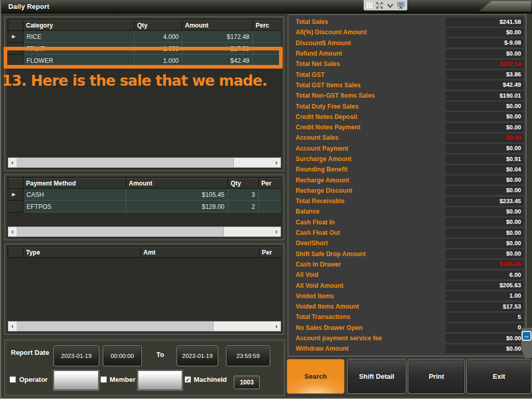  I want to click on stat-row: All(%) Discount Amount$0.00, so click(407, 32).